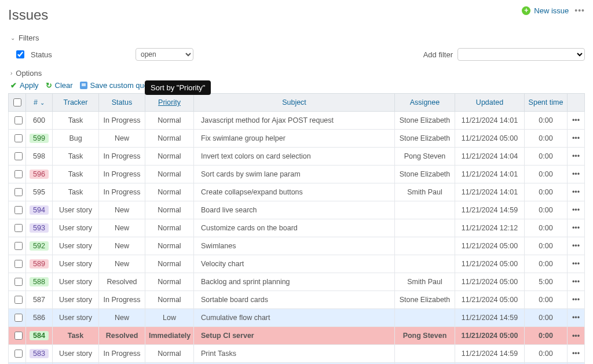  I want to click on cell-subject: Sort cards by swim lane param, so click(294, 175).